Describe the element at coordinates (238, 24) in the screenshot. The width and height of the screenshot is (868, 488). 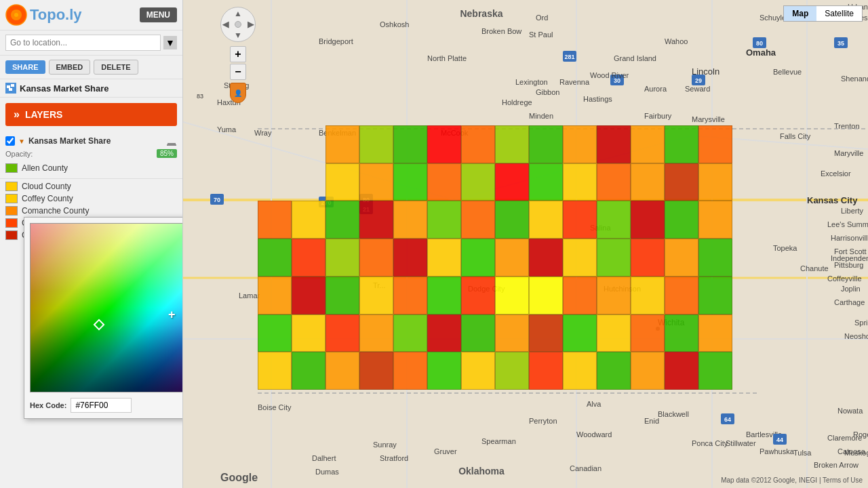
I see `nav-control: ▲ ▼ ◀ ▶` at that location.